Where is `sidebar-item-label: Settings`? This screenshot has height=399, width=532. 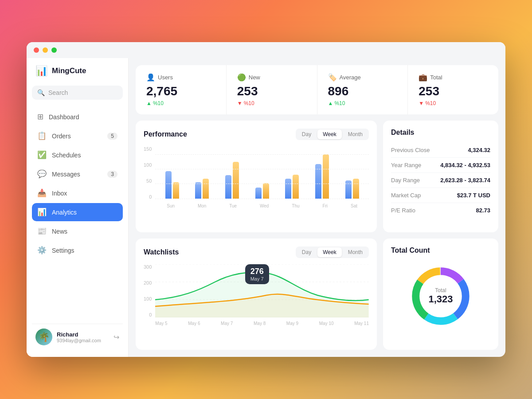
sidebar-item-label: Settings is located at coordinates (63, 250).